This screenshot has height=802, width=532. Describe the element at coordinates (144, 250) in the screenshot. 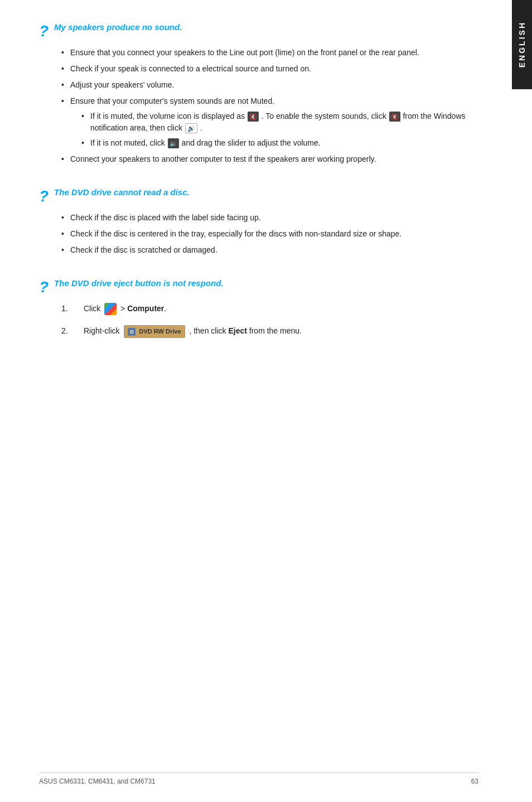

I see `bullet-text: Check if the disc is scratched or damage…` at that location.